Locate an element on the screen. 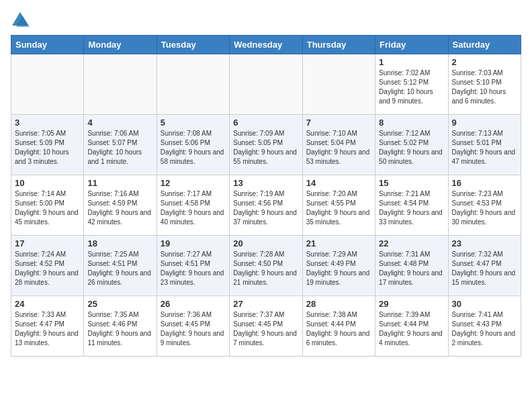 Image resolution: width=532 pixels, height=411 pixels. day-cell: 8Sunrise: 7:12 AM Sunset: 5:02 PM Daylig… is located at coordinates (412, 145).